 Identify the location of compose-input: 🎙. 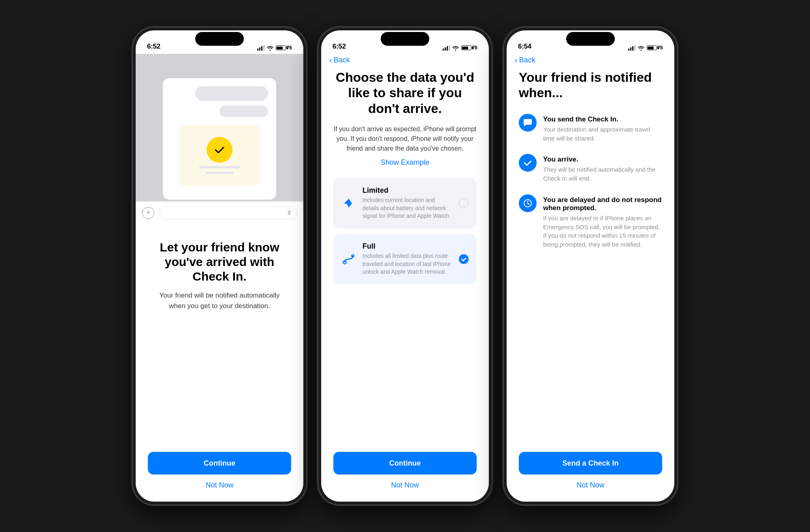
(228, 213).